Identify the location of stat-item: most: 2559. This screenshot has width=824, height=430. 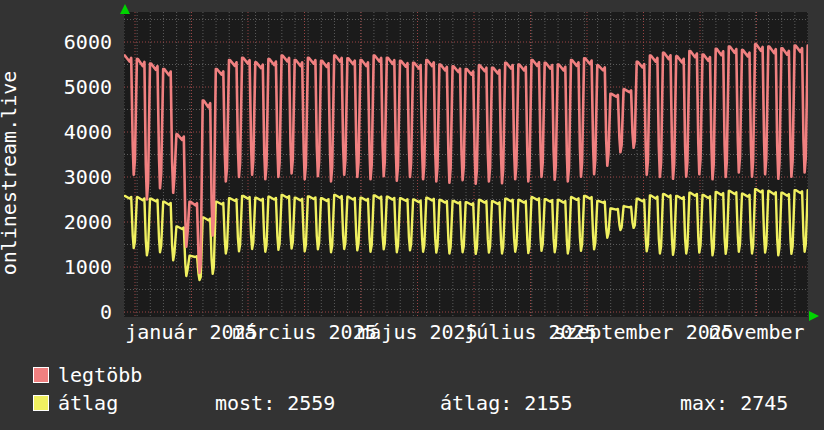
(275, 403).